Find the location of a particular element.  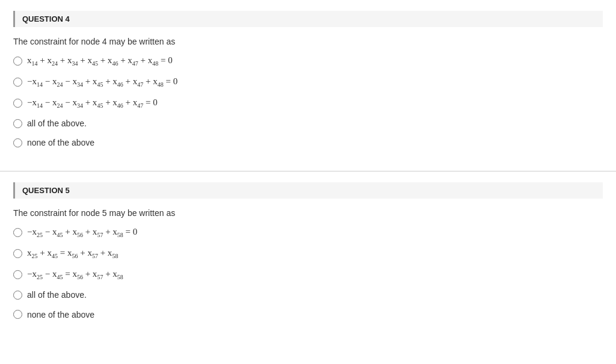

q5-option-4: all of the above. is located at coordinates (308, 295).